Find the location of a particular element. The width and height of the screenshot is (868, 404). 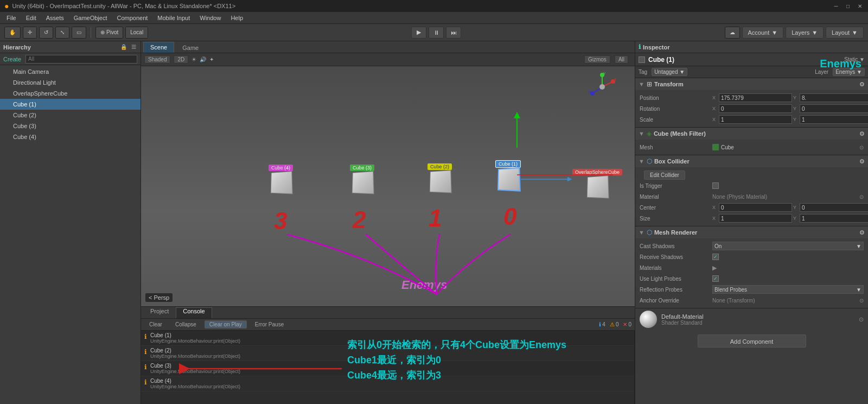

trigger-checkbox is located at coordinates (716, 186).